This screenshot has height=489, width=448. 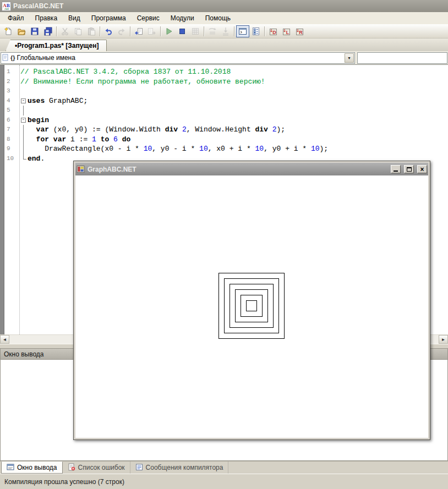 What do you see at coordinates (256, 31) in the screenshot?
I see `modules-list-button` at bounding box center [256, 31].